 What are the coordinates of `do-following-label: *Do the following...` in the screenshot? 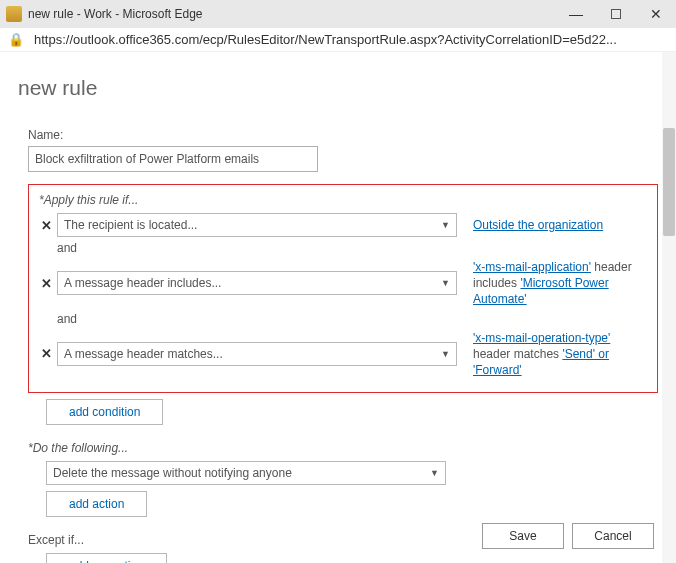 It's located at (343, 448).